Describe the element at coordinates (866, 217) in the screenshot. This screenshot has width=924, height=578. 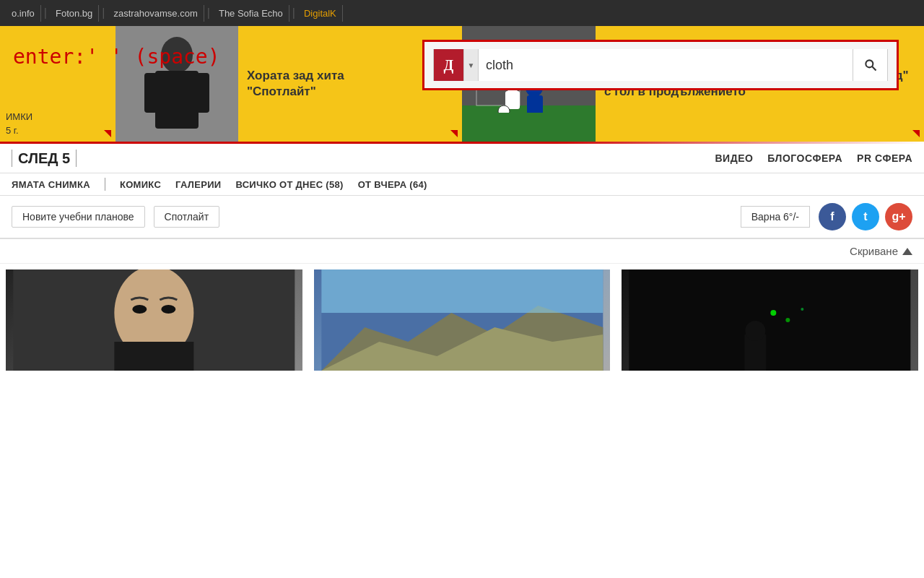
I see `social-icons: f t g+` at that location.